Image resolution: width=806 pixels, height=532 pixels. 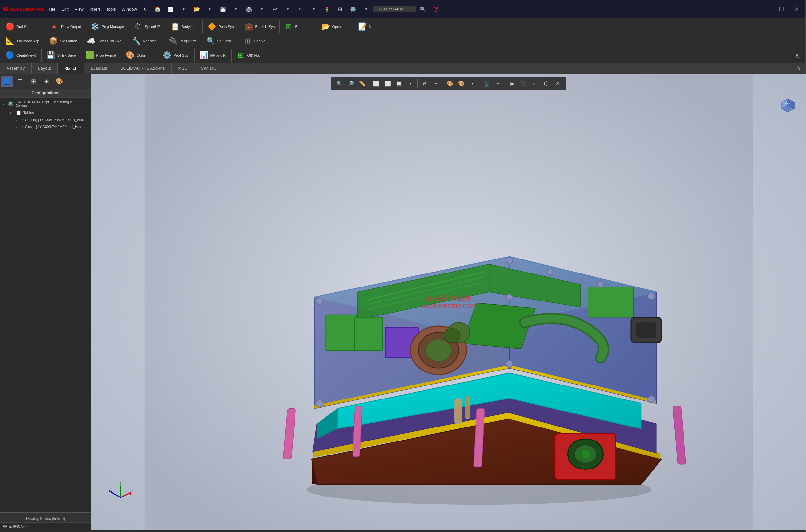 I want to click on ribbon-collapse: ∧, so click(x=797, y=56).